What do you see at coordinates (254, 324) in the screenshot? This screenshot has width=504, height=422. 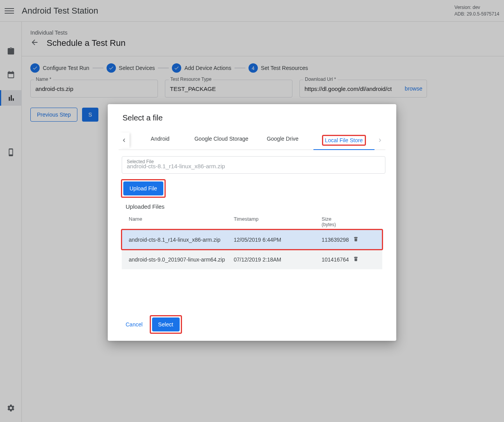 I see `dialog-actions: Cancel Select` at bounding box center [254, 324].